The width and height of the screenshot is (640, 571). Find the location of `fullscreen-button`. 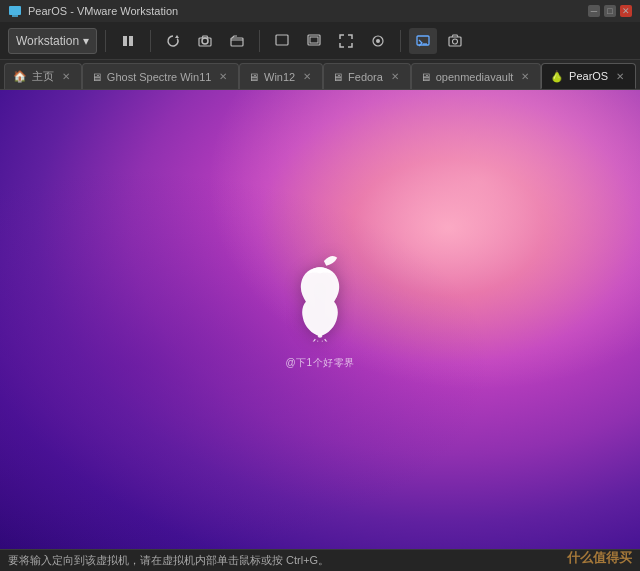

fullscreen-button is located at coordinates (346, 41).